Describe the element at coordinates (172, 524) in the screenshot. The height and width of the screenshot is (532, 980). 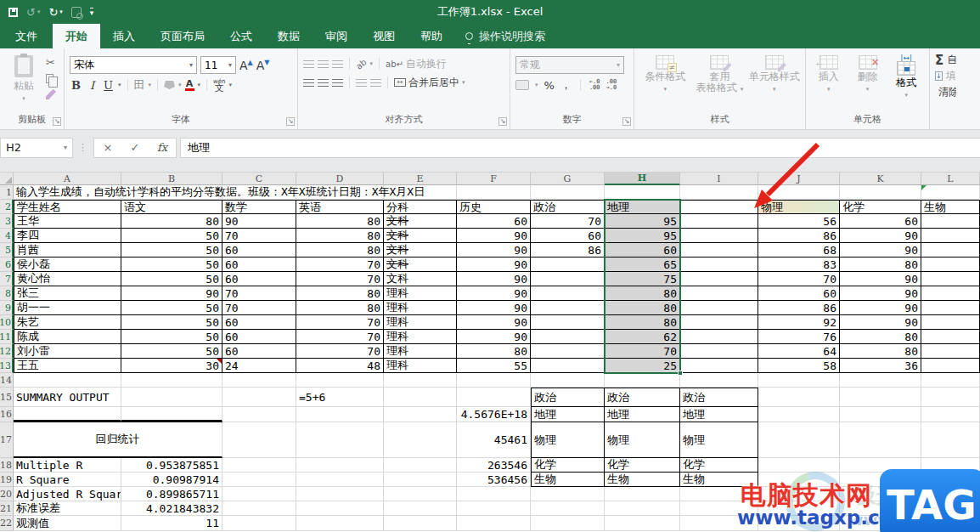
I see `cell-B22: 11` at that location.